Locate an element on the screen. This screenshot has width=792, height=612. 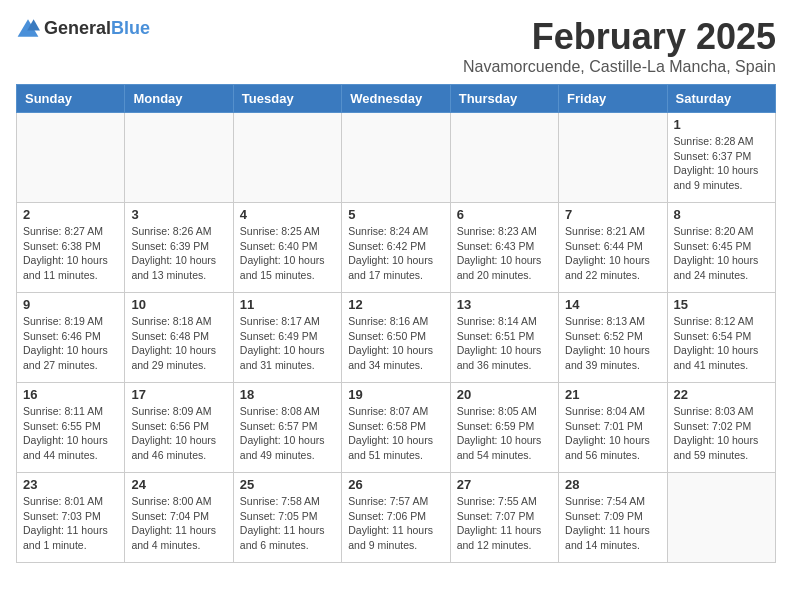
day-number: 24 is located at coordinates (178, 484).